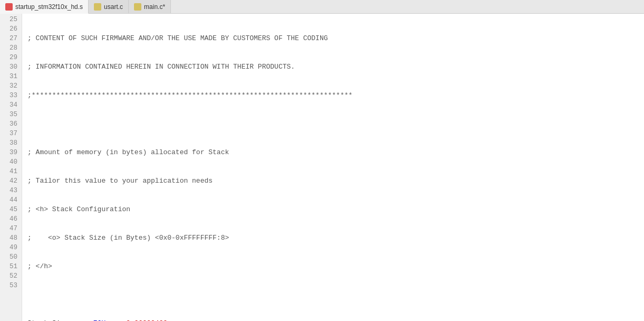  I want to click on line-30: ; Tailor this value to your application …, so click(335, 181).